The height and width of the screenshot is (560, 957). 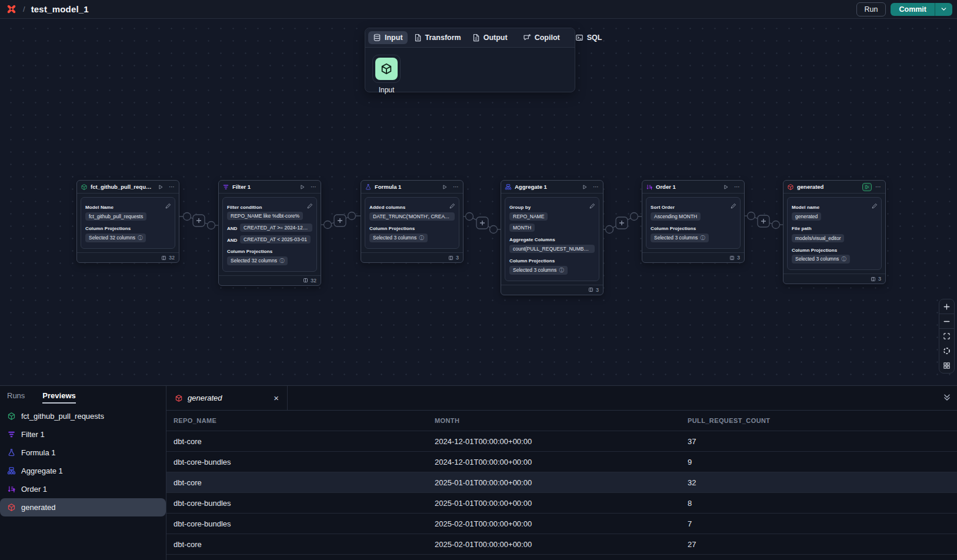 I want to click on condition-pill: CREATED_AT >= 2024-12-01, so click(x=276, y=228).